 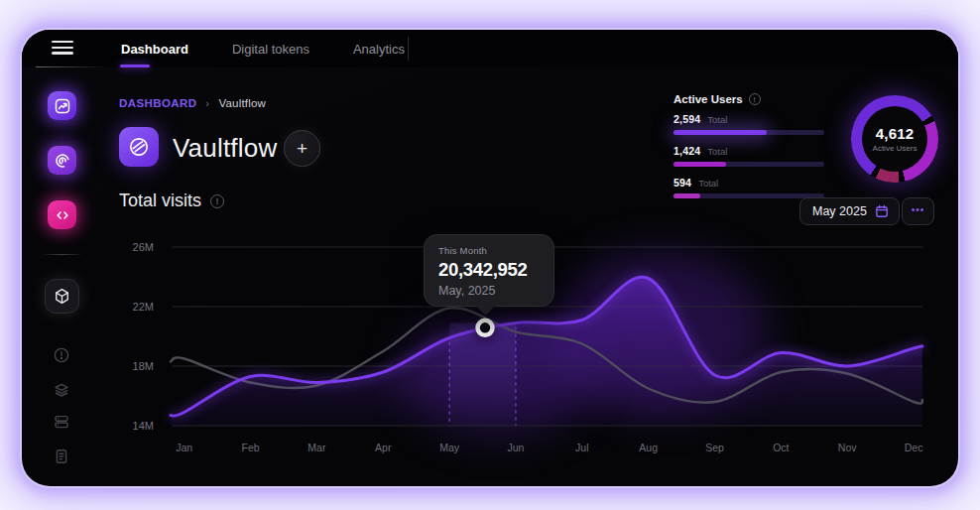 What do you see at coordinates (136, 247) in the screenshot?
I see `y-tick: 26M` at bounding box center [136, 247].